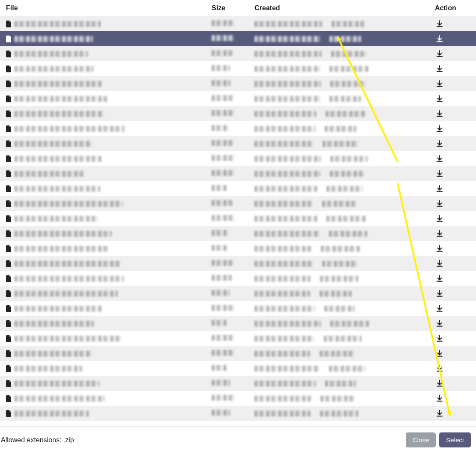 This screenshot has height=453, width=476. What do you see at coordinates (338, 8) in the screenshot?
I see `col-header-created: Created` at bounding box center [338, 8].